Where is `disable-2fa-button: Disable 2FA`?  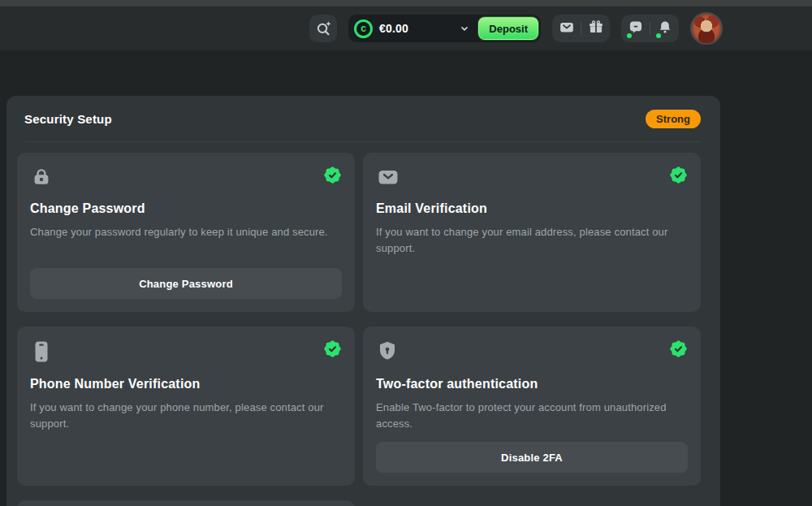 disable-2fa-button: Disable 2FA is located at coordinates (532, 457).